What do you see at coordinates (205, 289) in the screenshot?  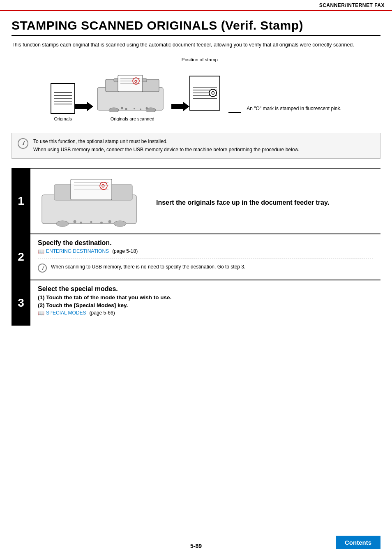 I see `step-3-title: Select the special modes.` at bounding box center [205, 289].